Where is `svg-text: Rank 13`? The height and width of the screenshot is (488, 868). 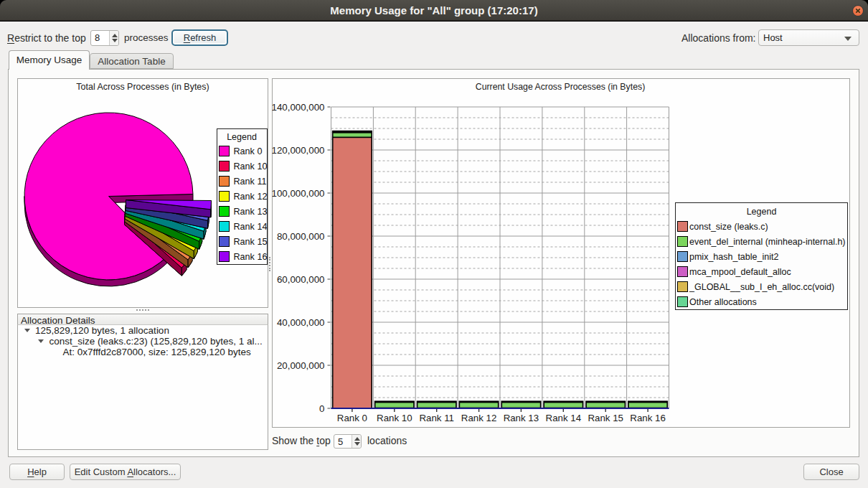 svg-text: Rank 13 is located at coordinates (522, 418).